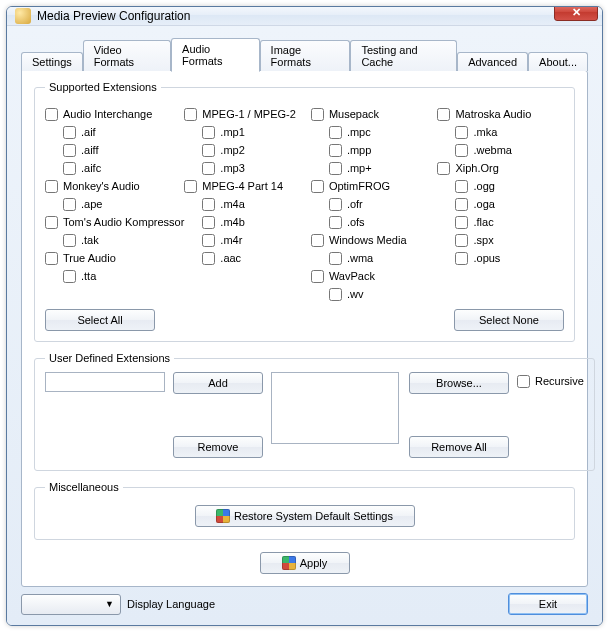  Describe the element at coordinates (374, 258) in the screenshot. I see `chk-wma: .wma` at that location.